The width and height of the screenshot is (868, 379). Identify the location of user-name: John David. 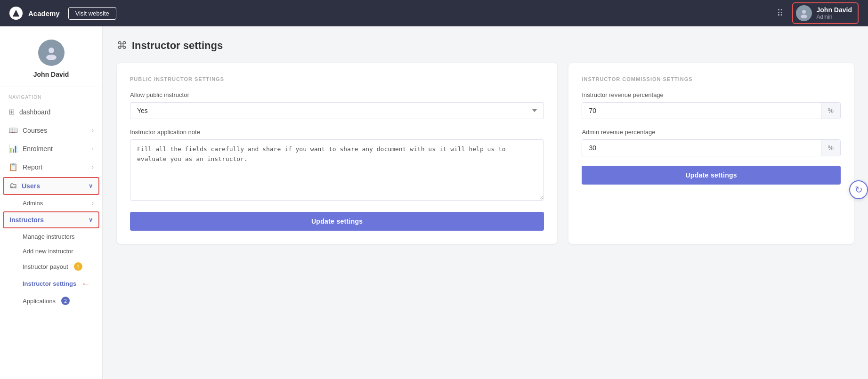
(835, 10).